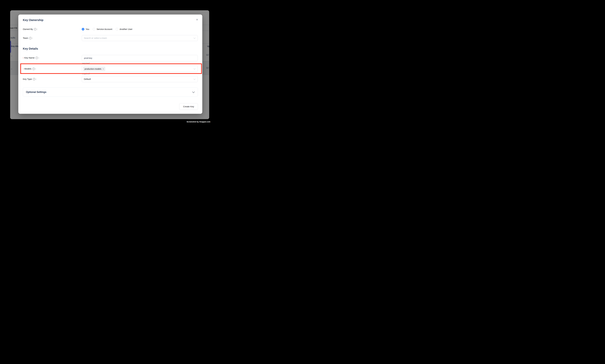 The height and width of the screenshot is (364, 605). What do you see at coordinates (94, 69) in the screenshot?
I see `selected-model-tag: production-models ✕` at bounding box center [94, 69].